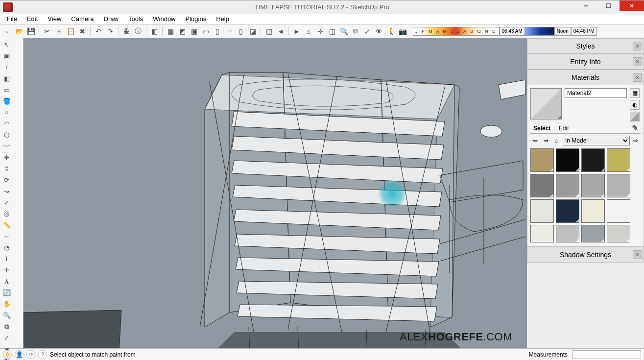 The image size is (644, 360). What do you see at coordinates (7, 203) in the screenshot?
I see `scale-tool-icon: ⤢` at bounding box center [7, 203].